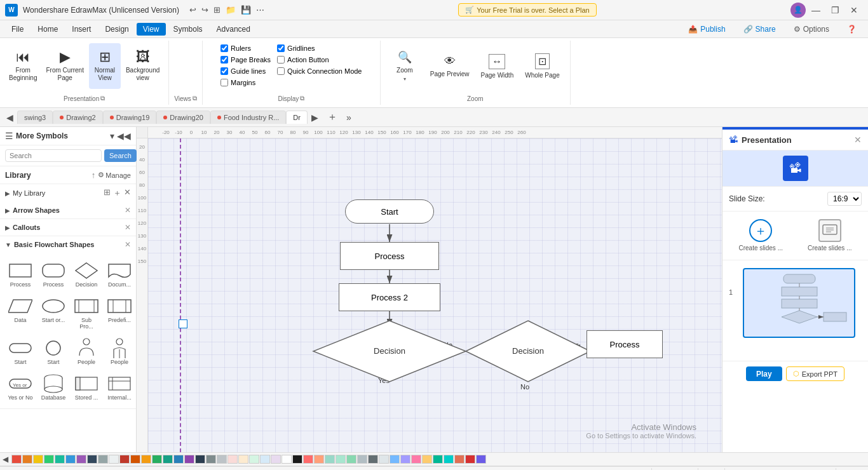 The height and width of the screenshot is (470, 868). I want to click on tab-more-btn: », so click(349, 117).